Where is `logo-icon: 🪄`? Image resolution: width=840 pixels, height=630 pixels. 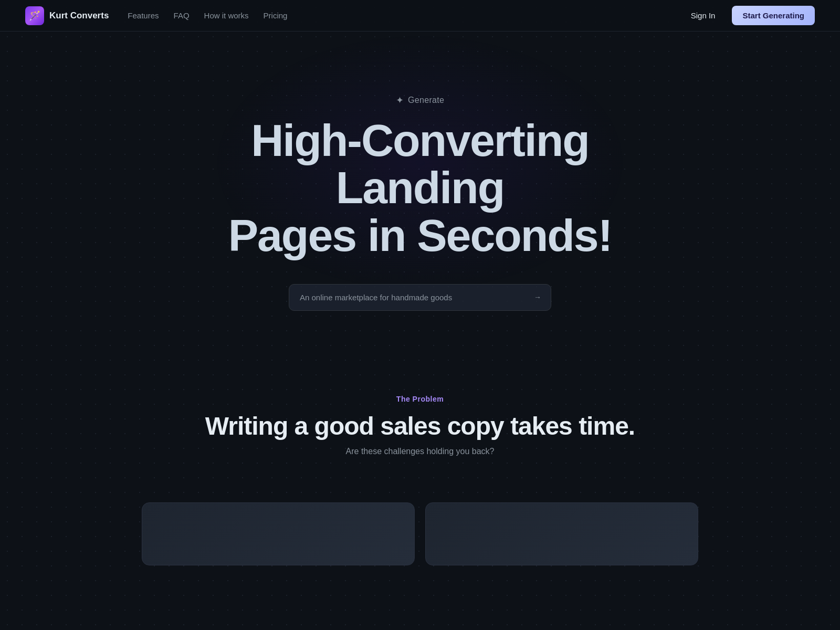 logo-icon: 🪄 is located at coordinates (35, 16).